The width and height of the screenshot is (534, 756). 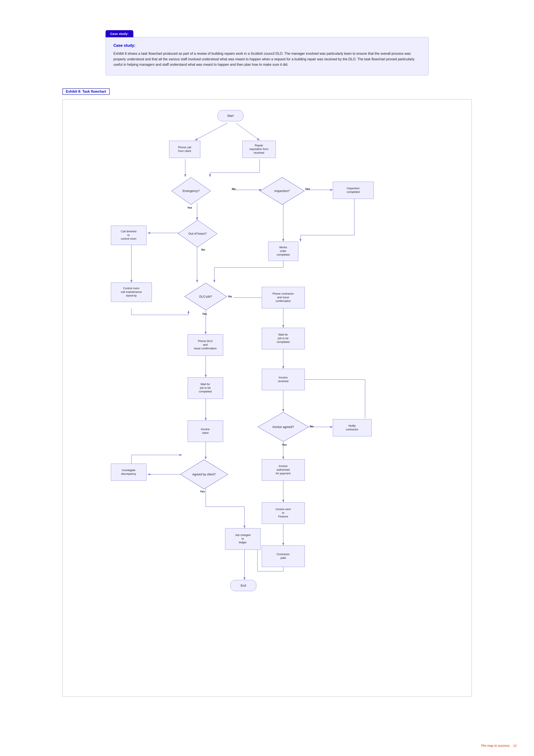 What do you see at coordinates (230, 296) in the screenshot?
I see `dlo-no-label: No` at bounding box center [230, 296].